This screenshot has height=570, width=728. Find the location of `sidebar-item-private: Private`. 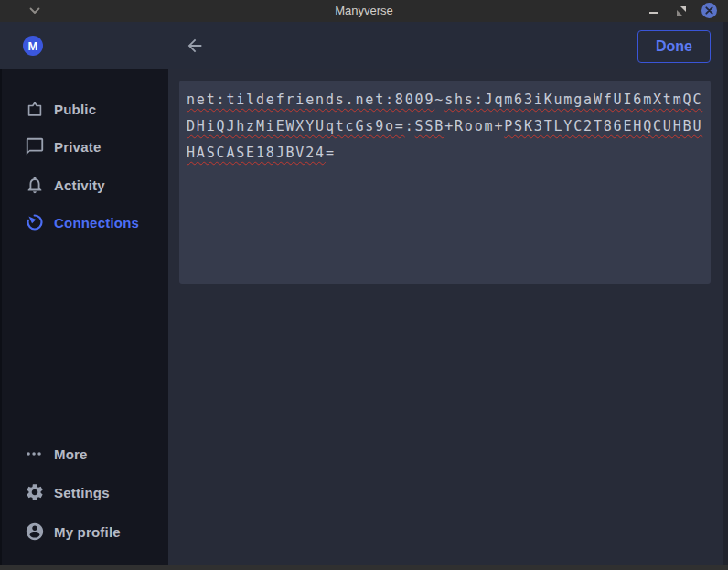

sidebar-item-private: Private is located at coordinates (84, 146).